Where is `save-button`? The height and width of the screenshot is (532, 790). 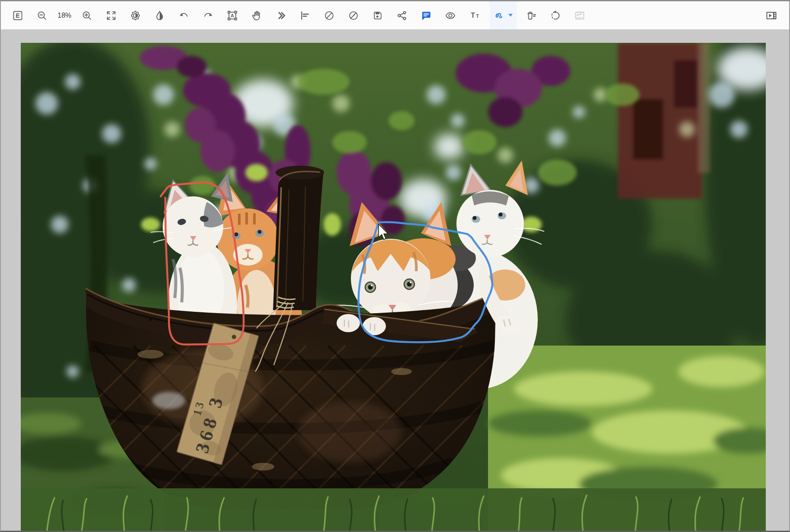
save-button is located at coordinates (378, 16).